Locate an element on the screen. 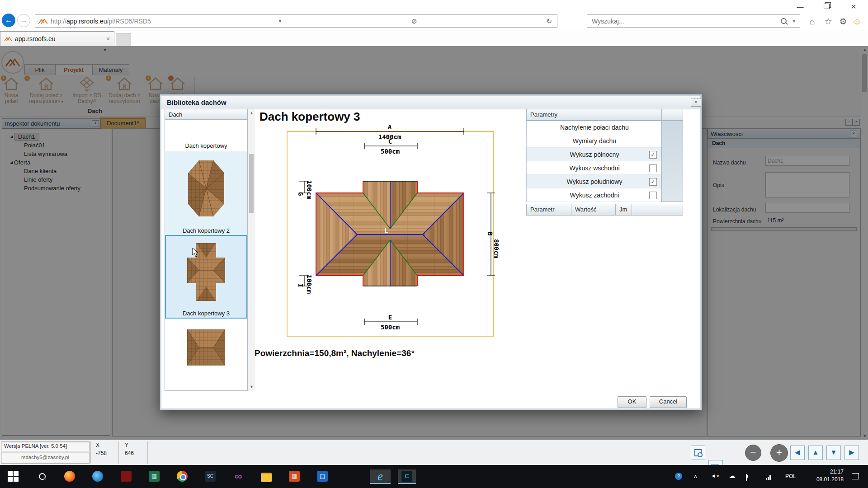 The width and height of the screenshot is (868, 488). parameters-value-column is located at coordinates (672, 161).